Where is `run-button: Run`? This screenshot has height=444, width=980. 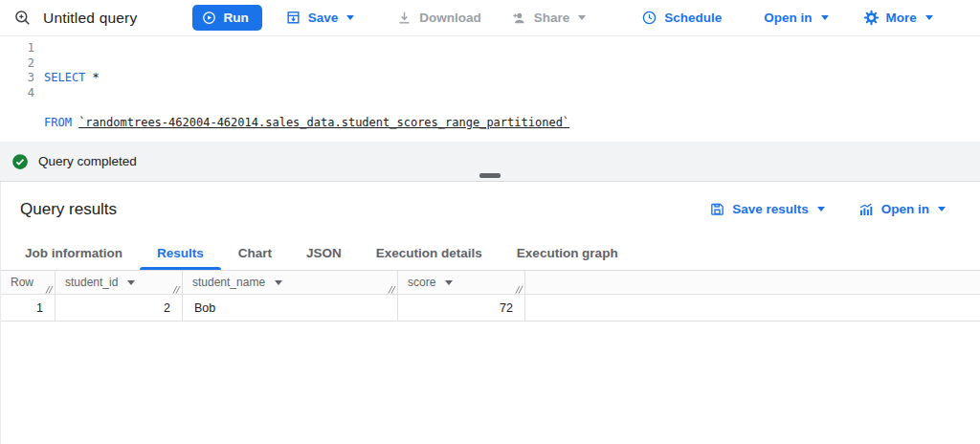 run-button: Run is located at coordinates (227, 17).